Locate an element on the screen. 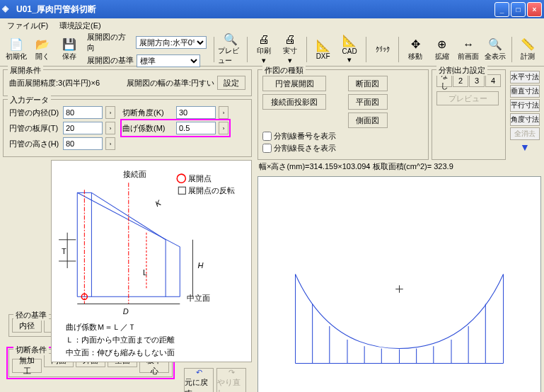 The width and height of the screenshot is (544, 392). print-button: 🖨印刷▾ is located at coordinates (264, 50).